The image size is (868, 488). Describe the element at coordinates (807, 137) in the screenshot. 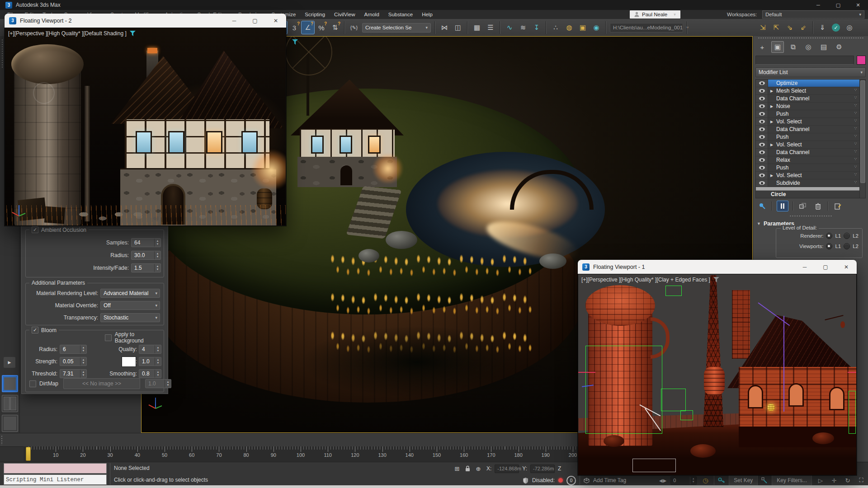

I see `modifier-row-push: Push∵` at that location.